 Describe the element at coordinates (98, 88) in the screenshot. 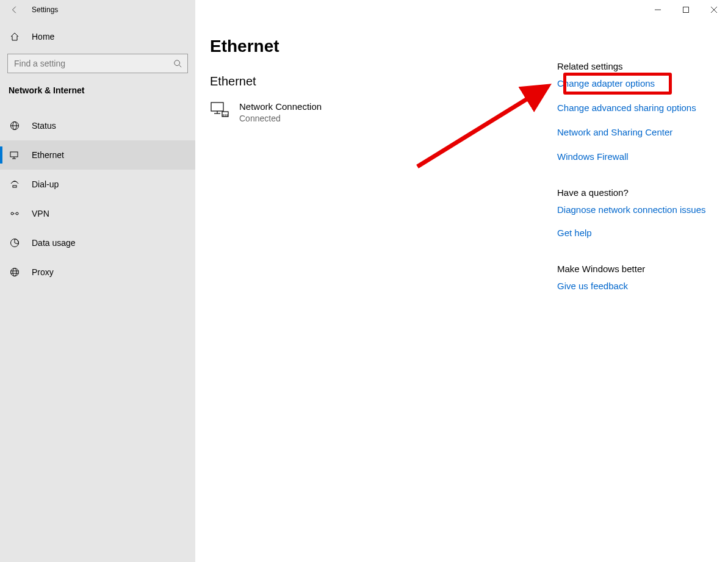

I see `sidebar-group-header: Network & Internet` at that location.